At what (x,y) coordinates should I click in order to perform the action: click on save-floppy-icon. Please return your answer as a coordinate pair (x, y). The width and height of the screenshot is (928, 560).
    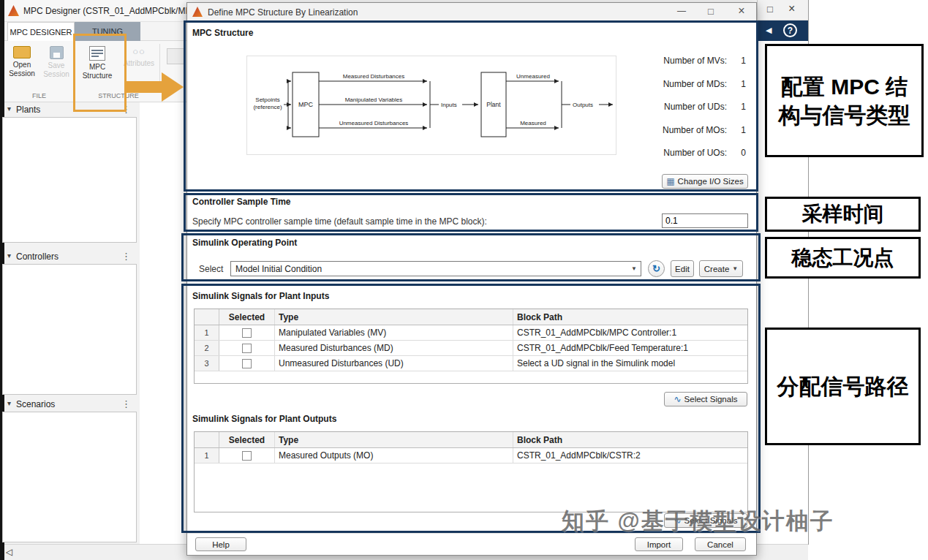
    Looking at the image, I should click on (57, 53).